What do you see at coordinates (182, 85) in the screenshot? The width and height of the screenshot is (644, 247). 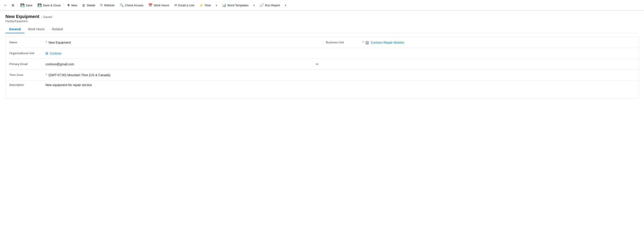 I see `description-value: New equipment for repair service` at bounding box center [182, 85].